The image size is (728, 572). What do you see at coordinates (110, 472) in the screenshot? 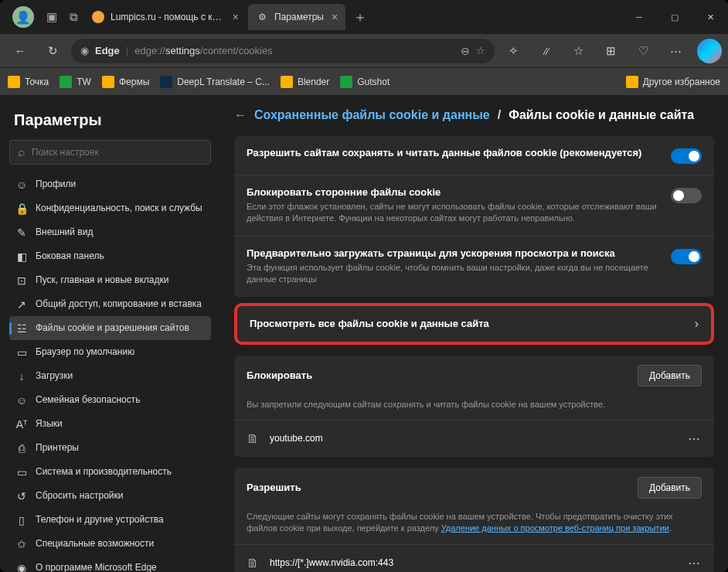
I see `sidebar-item-system: ▭Система и производительность` at bounding box center [110, 472].